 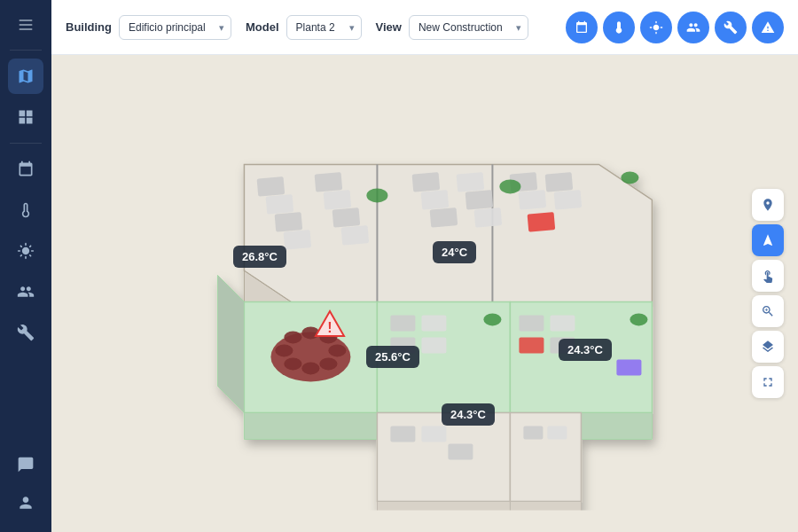 What do you see at coordinates (149, 27) in the screenshot?
I see `building-field: Building Edificio principal` at bounding box center [149, 27].